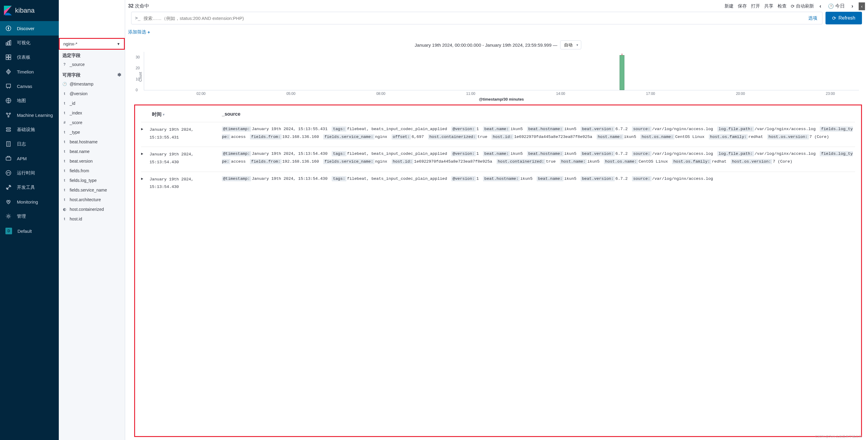 The height and width of the screenshot is (440, 868). Describe the element at coordinates (742, 6) in the screenshot. I see `save-button: 保存` at that location.